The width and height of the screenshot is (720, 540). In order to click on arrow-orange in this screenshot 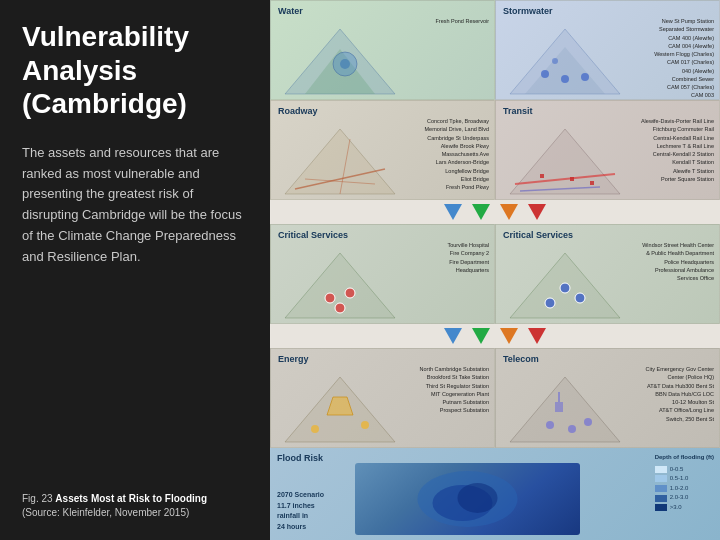, I will do `click(509, 212)`.